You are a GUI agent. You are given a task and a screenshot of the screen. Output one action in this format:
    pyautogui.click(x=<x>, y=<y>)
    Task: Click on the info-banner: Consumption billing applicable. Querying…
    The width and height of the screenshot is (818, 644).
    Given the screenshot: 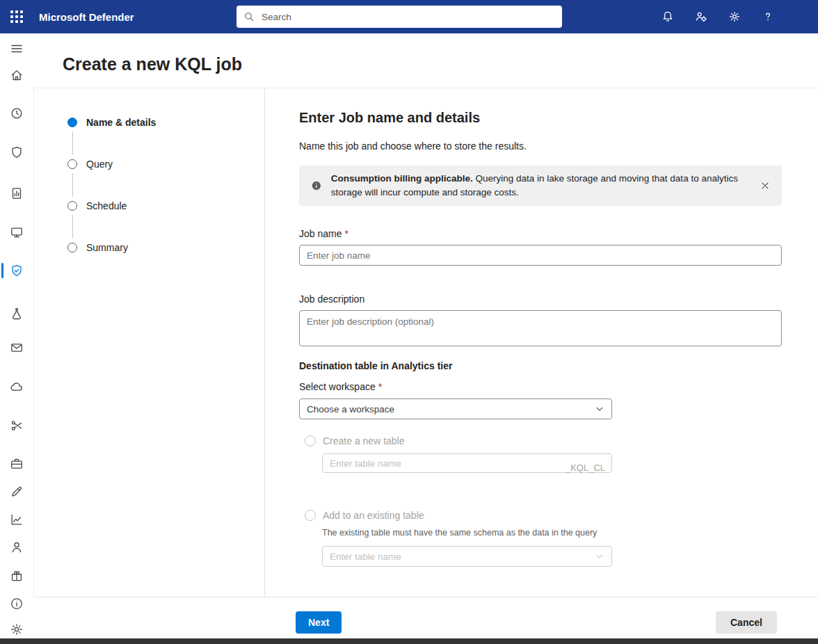 What is the action you would take?
    pyautogui.click(x=540, y=186)
    